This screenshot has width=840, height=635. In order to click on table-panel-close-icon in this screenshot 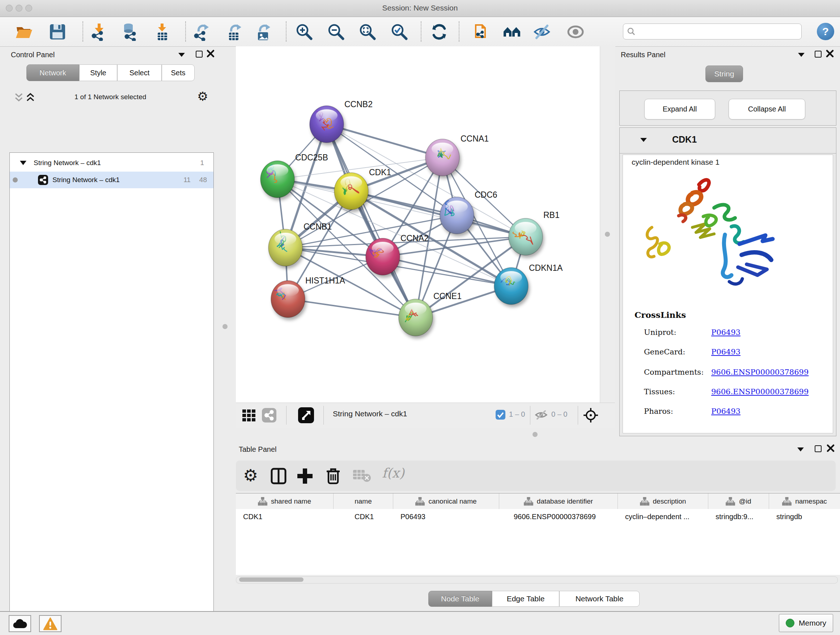, I will do `click(831, 448)`.